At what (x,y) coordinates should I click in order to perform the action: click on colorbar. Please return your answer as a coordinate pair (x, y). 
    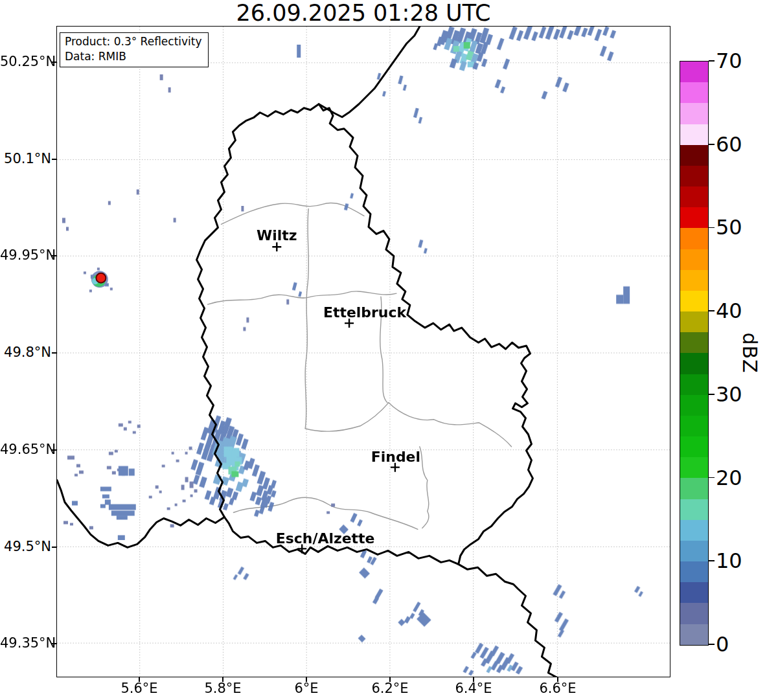
    Looking at the image, I should click on (694, 354).